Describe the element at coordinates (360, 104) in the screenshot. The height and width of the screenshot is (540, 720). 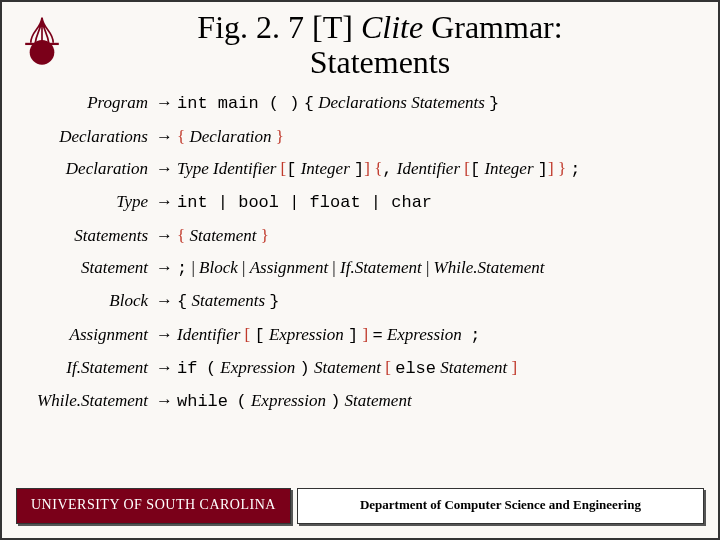
I see `rule-program: Program → int main ( ) { Declarations St…` at that location.